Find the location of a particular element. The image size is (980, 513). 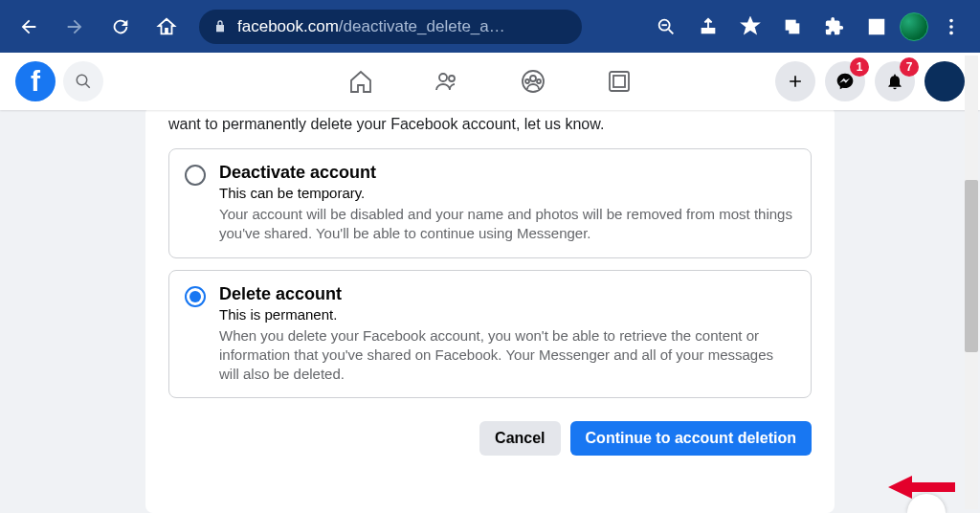

messenger-icon is located at coordinates (845, 81).